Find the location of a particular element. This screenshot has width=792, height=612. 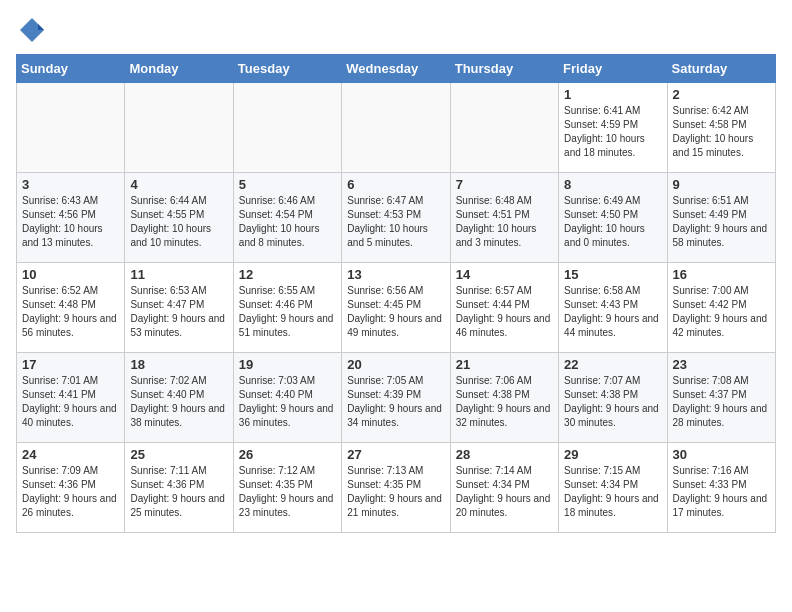

day-info-line: Daylight: 9 hours and 20 minutes. is located at coordinates (504, 506).